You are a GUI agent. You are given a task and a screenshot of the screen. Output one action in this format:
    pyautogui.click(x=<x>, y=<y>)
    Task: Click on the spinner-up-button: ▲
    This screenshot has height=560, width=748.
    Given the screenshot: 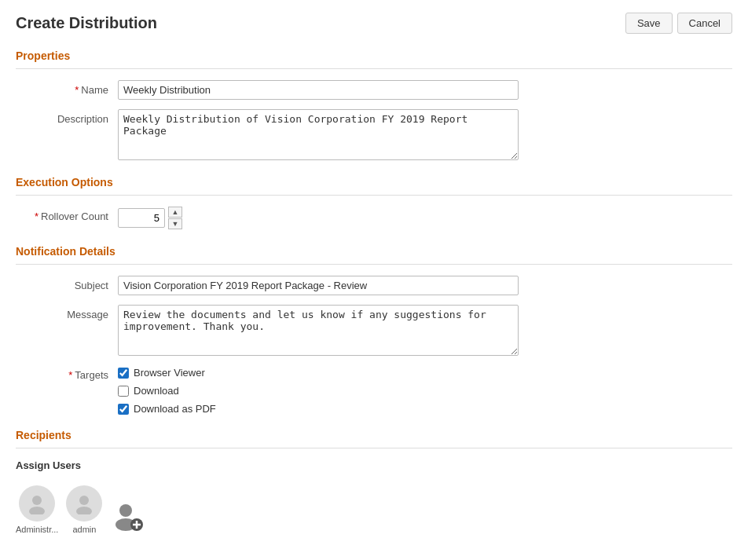 What is the action you would take?
    pyautogui.click(x=175, y=212)
    